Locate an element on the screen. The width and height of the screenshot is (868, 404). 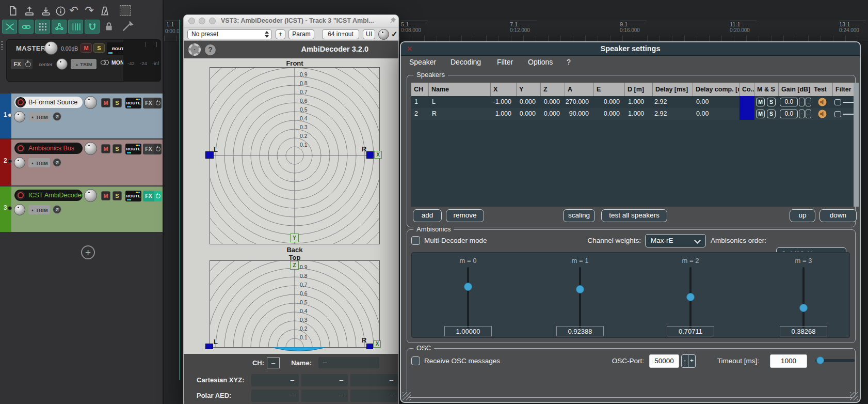
track-route-button: ROUTE is located at coordinates (133, 103).